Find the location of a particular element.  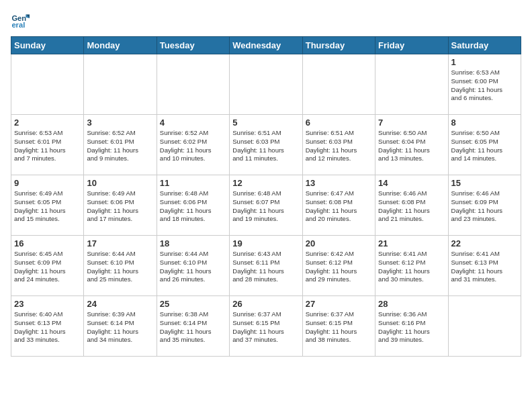

day-number: 13 is located at coordinates (339, 183).